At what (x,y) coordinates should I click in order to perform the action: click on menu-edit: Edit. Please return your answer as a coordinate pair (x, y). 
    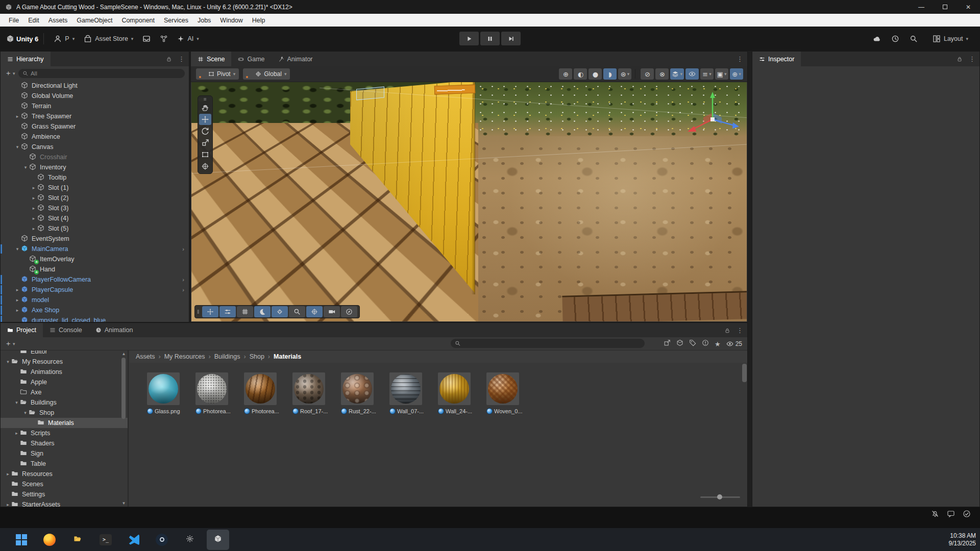
    Looking at the image, I should click on (34, 20).